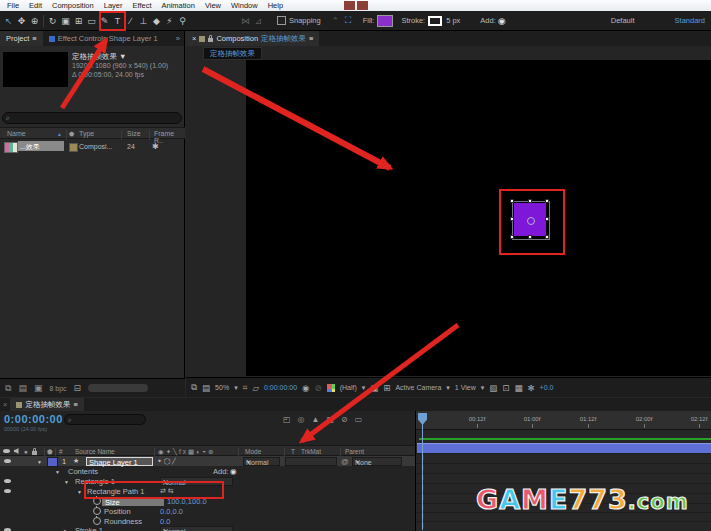 The height and width of the screenshot is (531, 711). I want to click on layer-twirl-icon: ▼, so click(40, 462).